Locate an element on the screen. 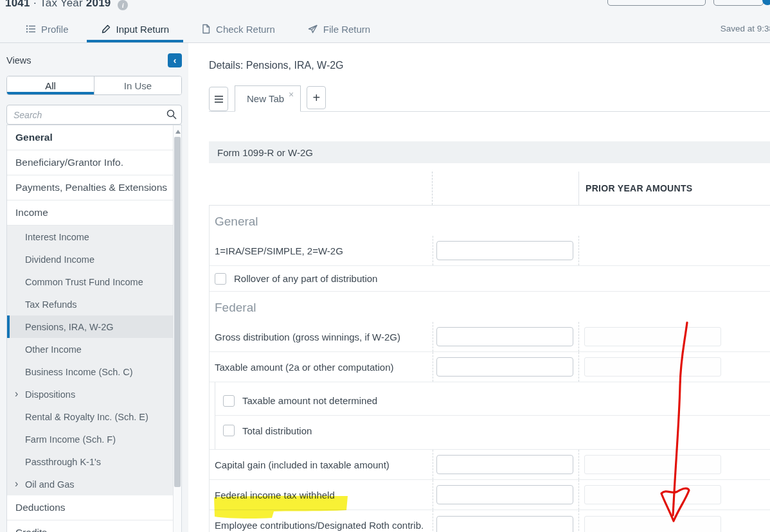 The width and height of the screenshot is (770, 532). saved-status: Saved at 9:38 is located at coordinates (746, 28).